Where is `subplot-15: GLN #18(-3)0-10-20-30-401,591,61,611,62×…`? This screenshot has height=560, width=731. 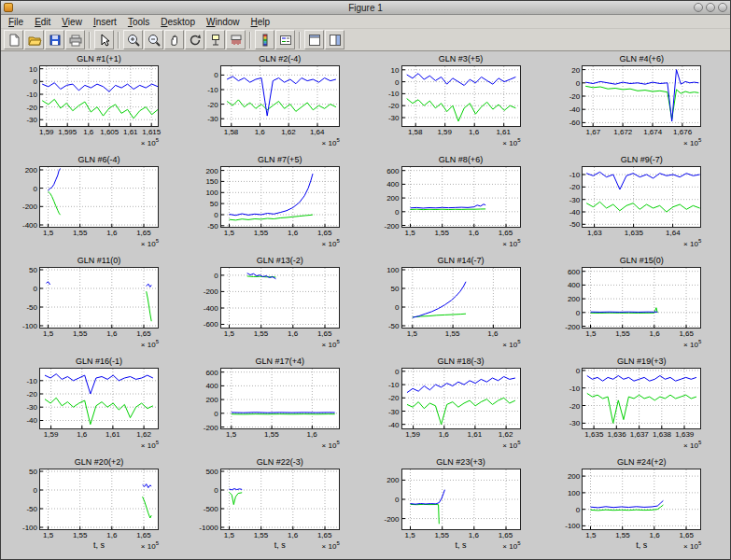
subplot-15: GLN #18(-3)0-10-20-30-401,591,61,611,62×… is located at coordinates (457, 406).